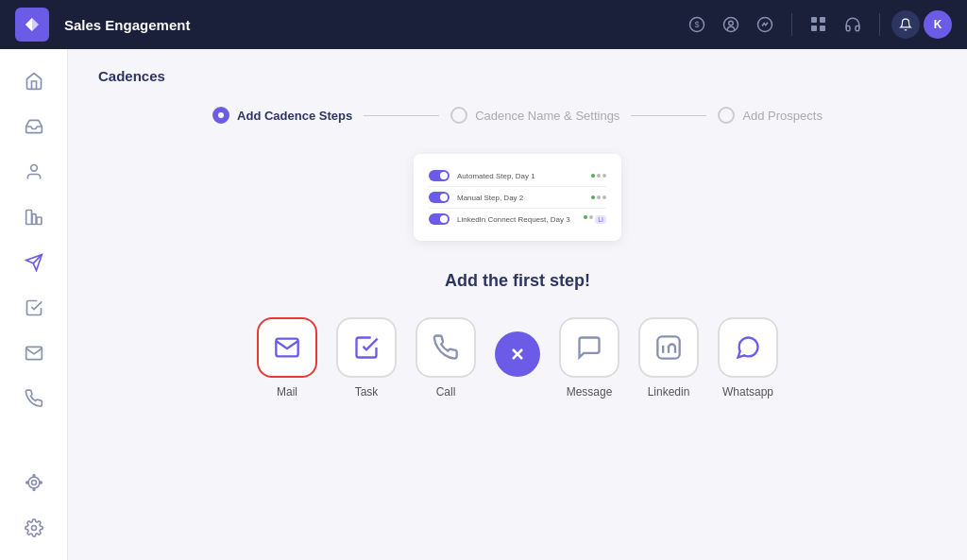 The image size is (967, 560). I want to click on call-button, so click(446, 348).